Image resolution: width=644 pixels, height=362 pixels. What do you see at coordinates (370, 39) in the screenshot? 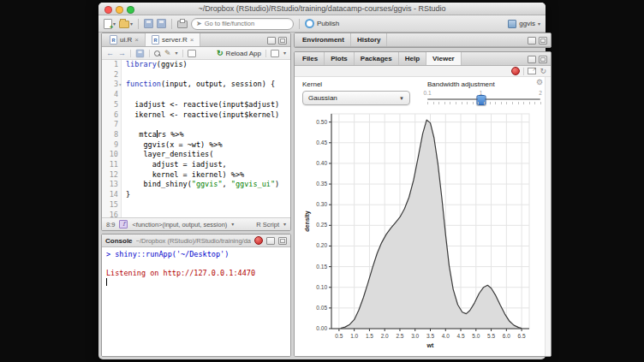
I see `tab-history: History` at bounding box center [370, 39].